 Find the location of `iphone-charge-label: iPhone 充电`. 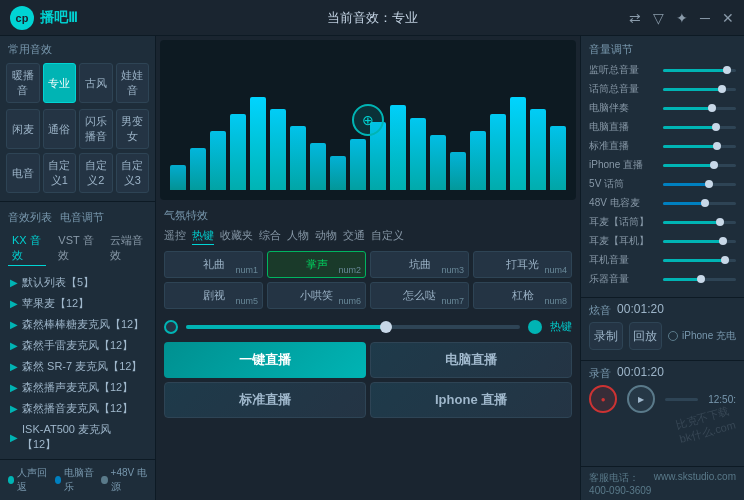

iphone-charge-label: iPhone 充电 is located at coordinates (709, 336).